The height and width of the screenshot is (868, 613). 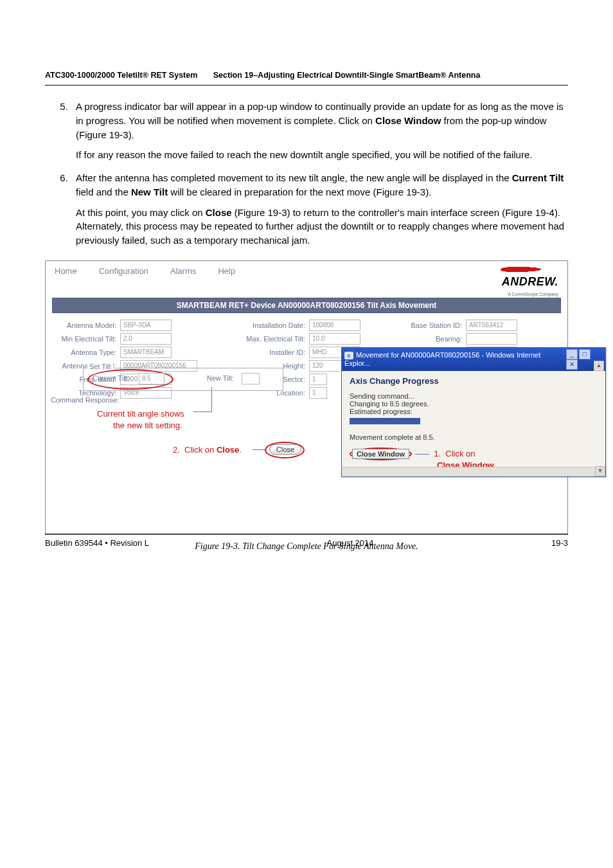 What do you see at coordinates (306, 541) in the screenshot?
I see `page-footer: Bulletin 639544 • Revision L August 2014…` at bounding box center [306, 541].